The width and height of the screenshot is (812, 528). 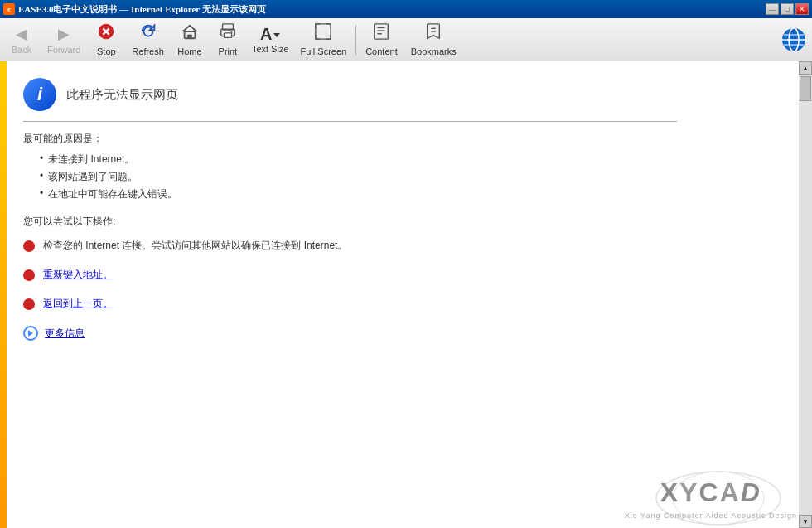 I want to click on title-bar-left: e EASE3.0电子中文说明书 — Internet Explorer 无法显…, so click(x=134, y=10).